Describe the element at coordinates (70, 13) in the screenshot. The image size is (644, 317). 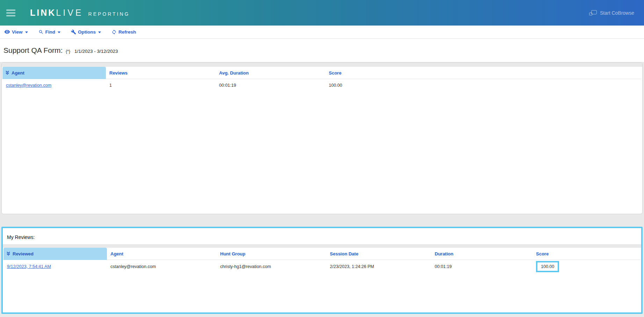
I see `logo-live: LIVE` at that location.